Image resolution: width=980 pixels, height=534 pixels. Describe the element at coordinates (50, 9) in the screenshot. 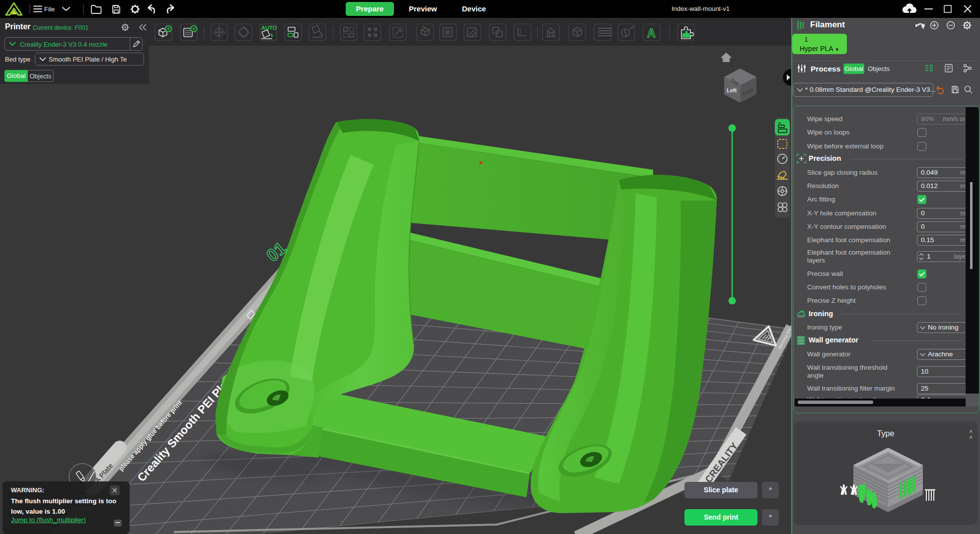

I see `svg-text: File` at that location.